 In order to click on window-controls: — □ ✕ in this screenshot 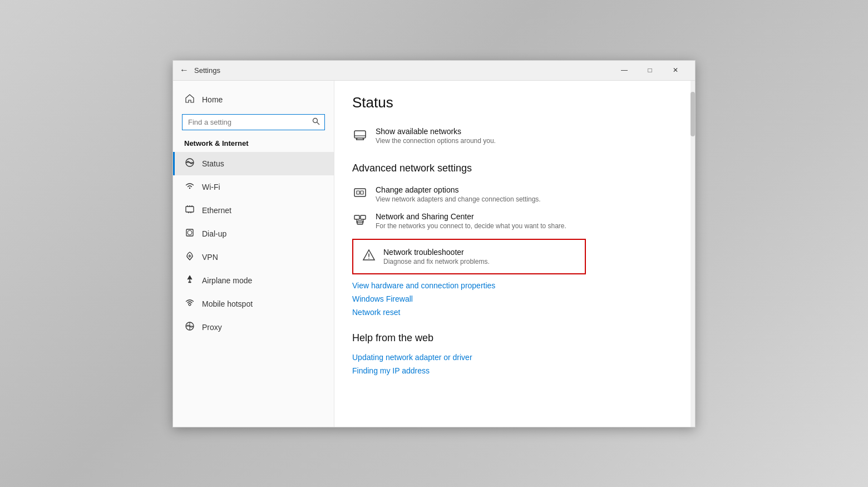, I will do `click(650, 70)`.